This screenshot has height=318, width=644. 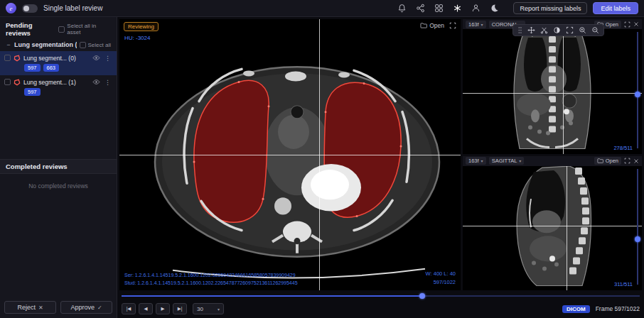 What do you see at coordinates (552, 224) in the screenshot?
I see `sagittal-viewport: 163f▾ SAGITTAL▾ Open 311/51` at bounding box center [552, 224].